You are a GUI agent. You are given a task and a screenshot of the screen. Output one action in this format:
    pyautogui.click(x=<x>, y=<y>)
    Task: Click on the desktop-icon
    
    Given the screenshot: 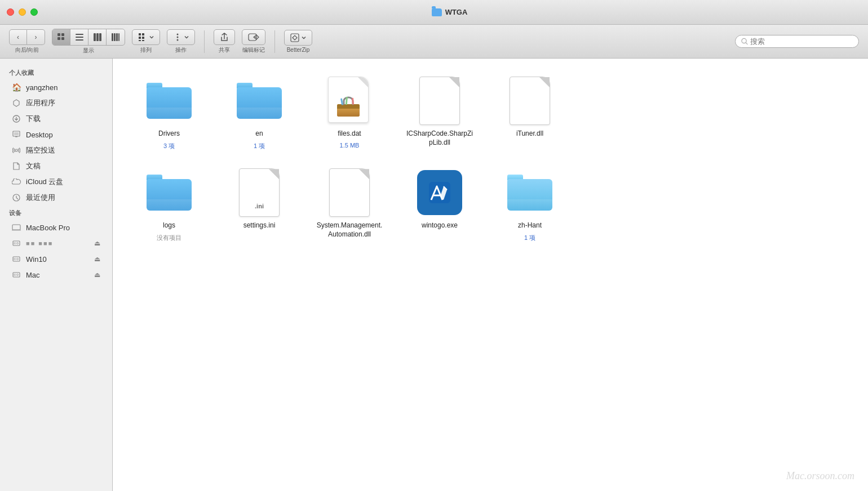 What is the action you would take?
    pyautogui.click(x=16, y=135)
    